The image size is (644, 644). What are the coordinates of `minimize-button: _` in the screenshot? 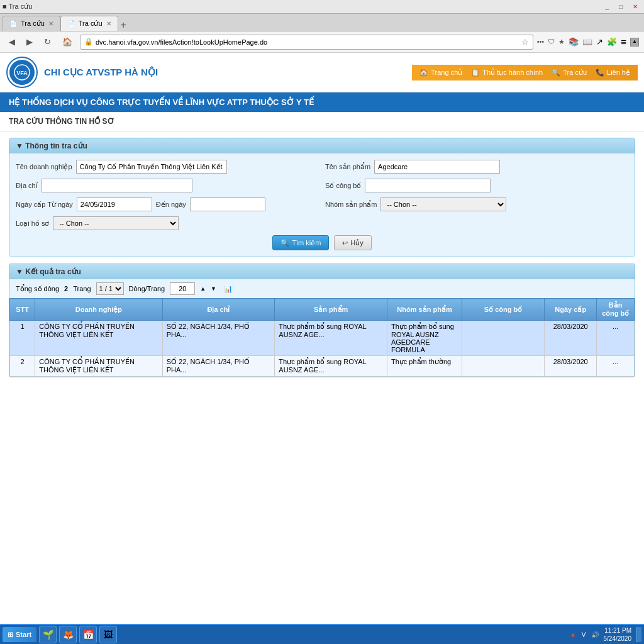 It's located at (607, 6).